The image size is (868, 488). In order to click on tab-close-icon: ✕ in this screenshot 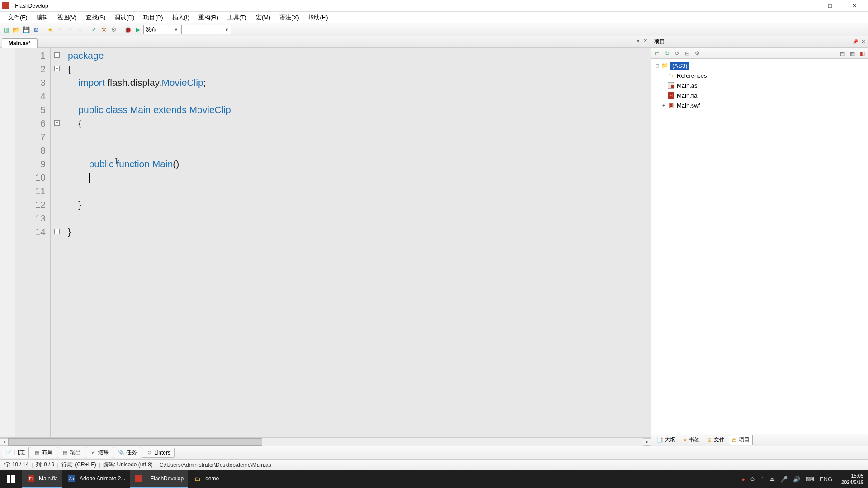, I will do `click(646, 41)`.